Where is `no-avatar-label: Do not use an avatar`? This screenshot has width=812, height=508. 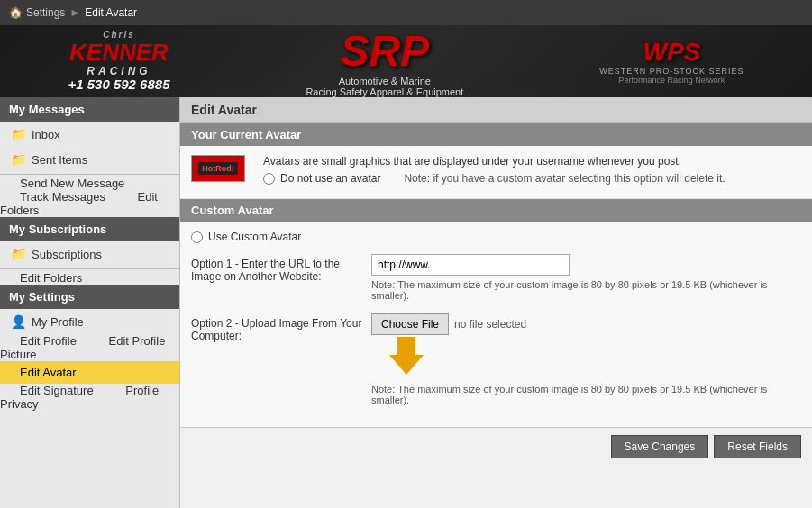 no-avatar-label: Do not use an avatar is located at coordinates (330, 178).